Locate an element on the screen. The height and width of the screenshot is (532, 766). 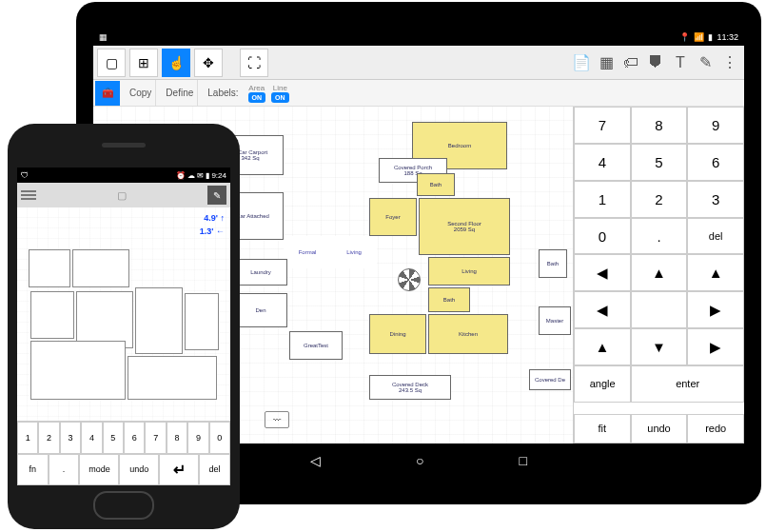
nav-recent-icon: □ is located at coordinates (523, 461).